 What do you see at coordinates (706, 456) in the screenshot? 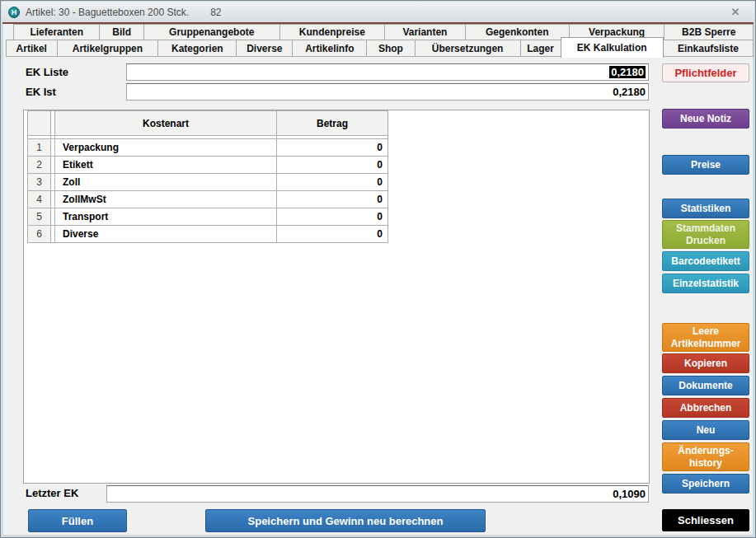
I see `aenderungs-history-button: Änderungs-history` at bounding box center [706, 456].